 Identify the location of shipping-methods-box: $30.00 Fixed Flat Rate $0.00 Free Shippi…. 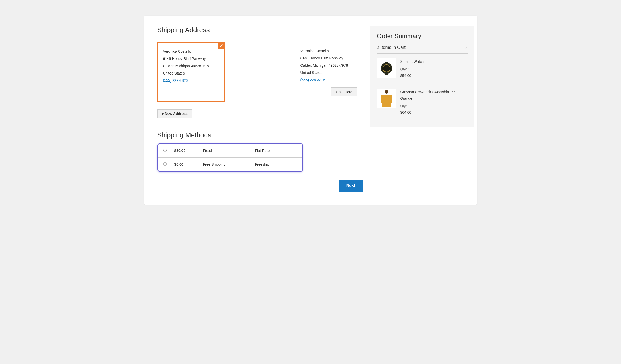
(230, 157).